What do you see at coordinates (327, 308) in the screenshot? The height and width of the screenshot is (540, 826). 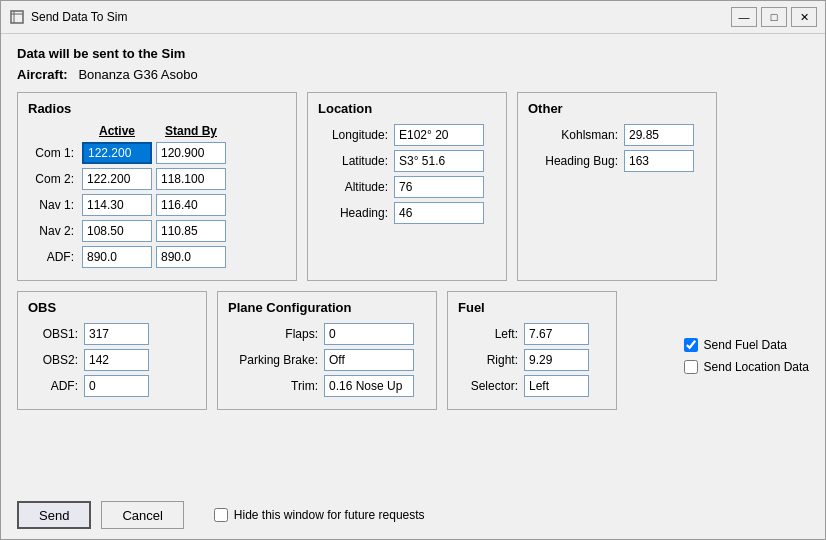 I see `plane-title: Plane Configuration` at bounding box center [327, 308].